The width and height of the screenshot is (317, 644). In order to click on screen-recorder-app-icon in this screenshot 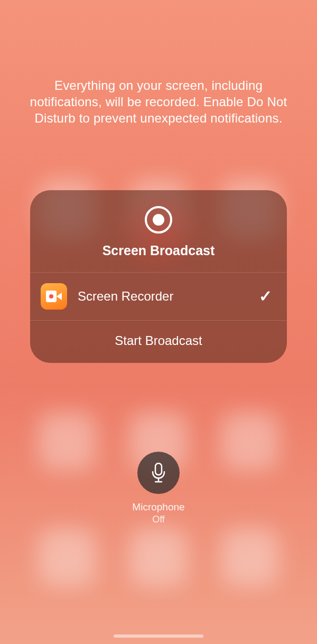, I will do `click(54, 296)`.